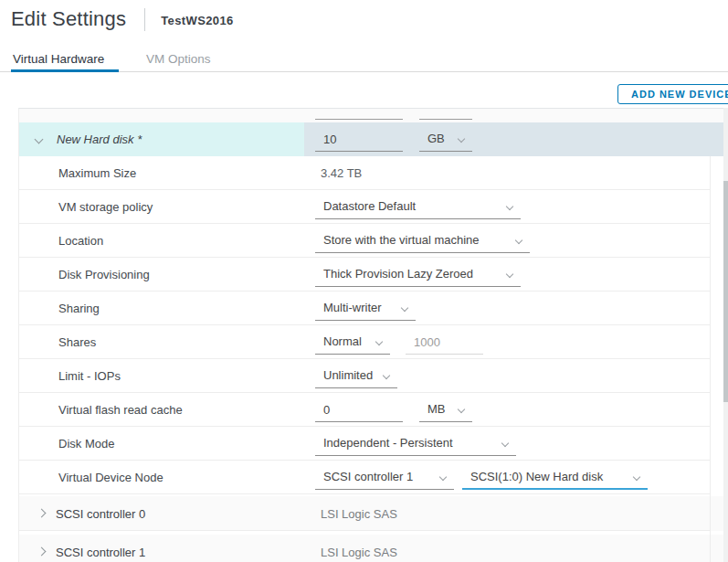  I want to click on vm-storage-policy-dropdown: Datastore Default, so click(418, 207).